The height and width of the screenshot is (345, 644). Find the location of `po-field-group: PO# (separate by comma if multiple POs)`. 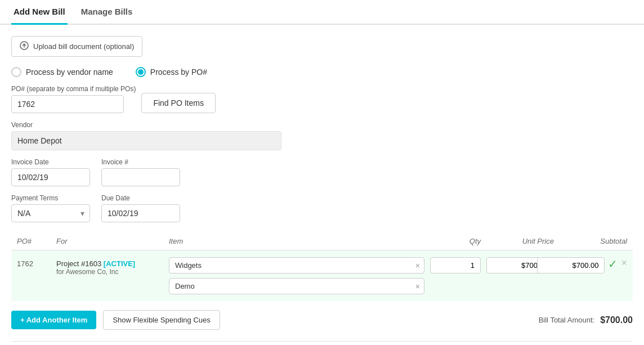

po-field-group: PO# (separate by comma if multiple POs) is located at coordinates (73, 99).